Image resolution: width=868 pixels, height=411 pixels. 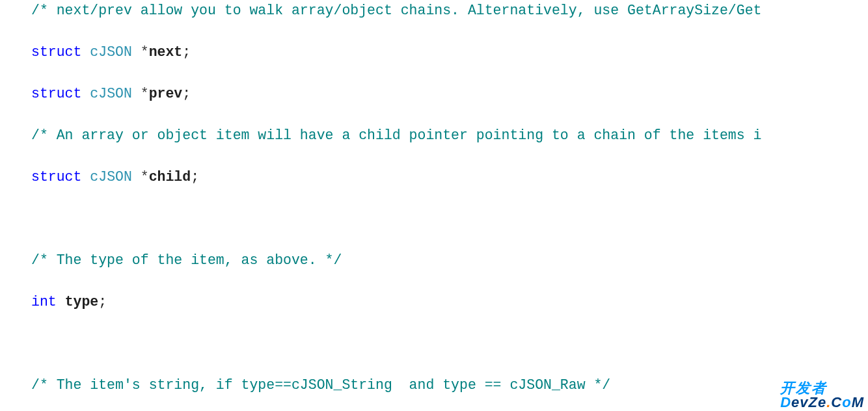 I want to click on code-line: /* An array or object item will have a c…, so click(x=434, y=135).